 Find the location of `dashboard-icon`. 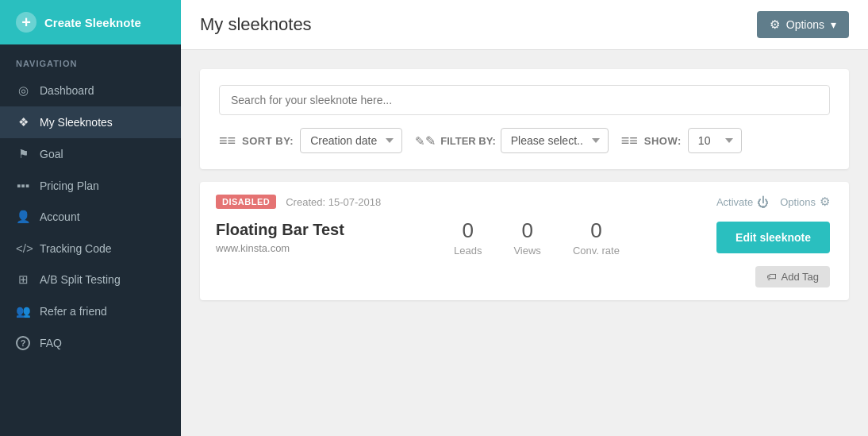

dashboard-icon is located at coordinates (23, 91).